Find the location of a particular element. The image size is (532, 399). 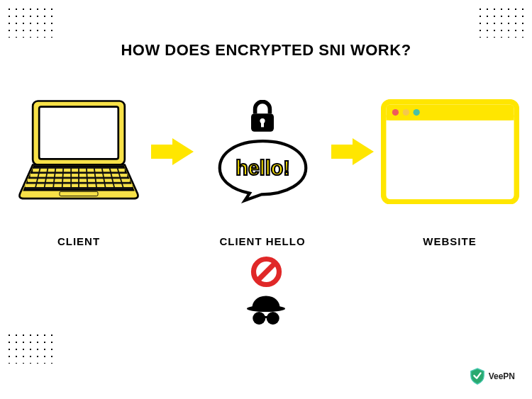

website-label: WEBSITE is located at coordinates (450, 241).